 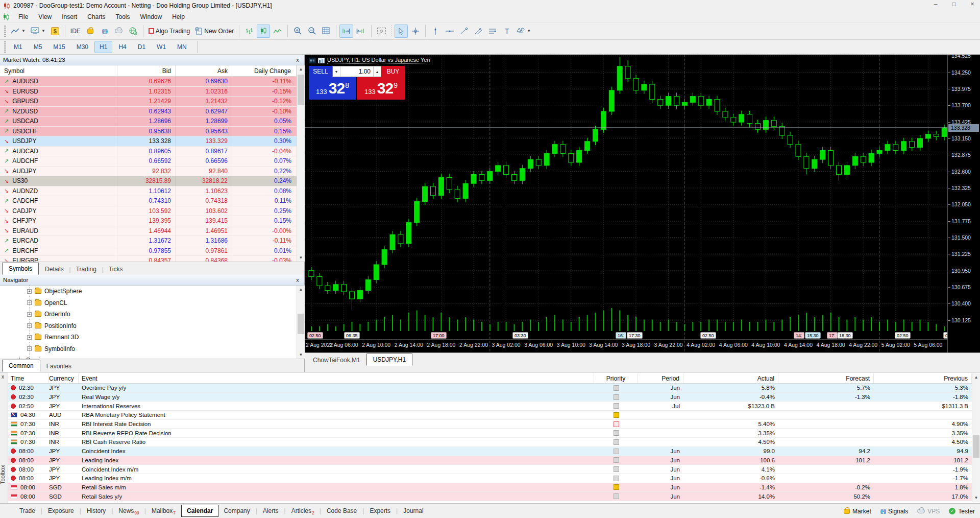 I want to click on toolbar-drag-handle, so click(x=5, y=31).